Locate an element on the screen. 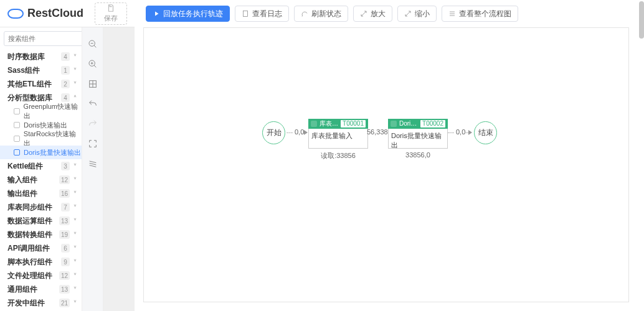 The image size is (644, 311). group-count: 4 is located at coordinates (65, 57).